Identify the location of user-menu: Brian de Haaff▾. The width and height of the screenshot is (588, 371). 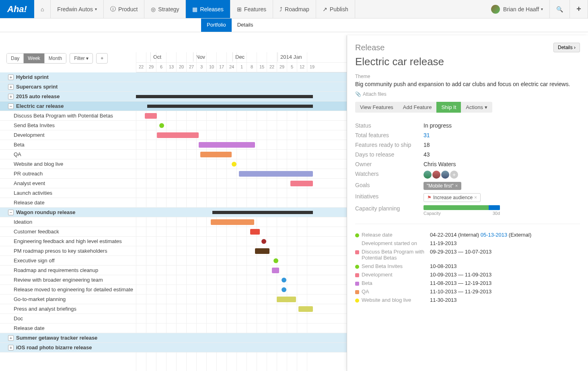
(517, 9).